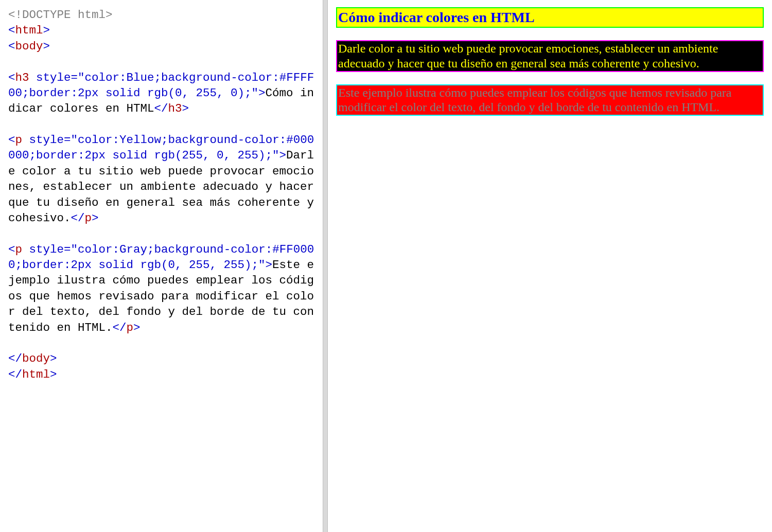  I want to click on code-tag-h3-close: h3, so click(175, 109).